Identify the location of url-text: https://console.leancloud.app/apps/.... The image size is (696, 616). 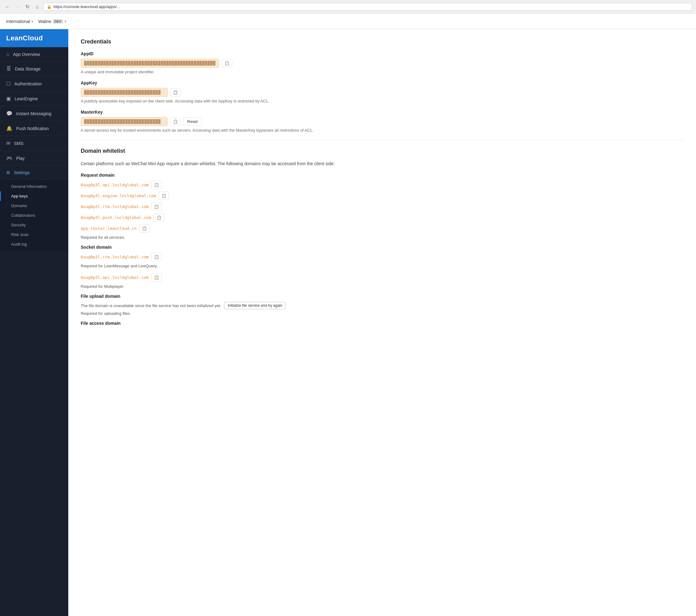
(87, 7).